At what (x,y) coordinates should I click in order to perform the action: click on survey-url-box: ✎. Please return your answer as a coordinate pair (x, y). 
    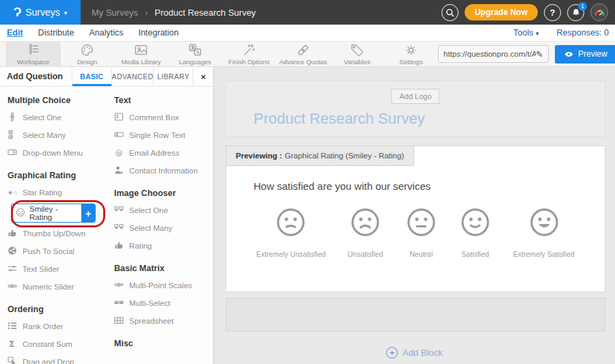
    Looking at the image, I should click on (493, 54).